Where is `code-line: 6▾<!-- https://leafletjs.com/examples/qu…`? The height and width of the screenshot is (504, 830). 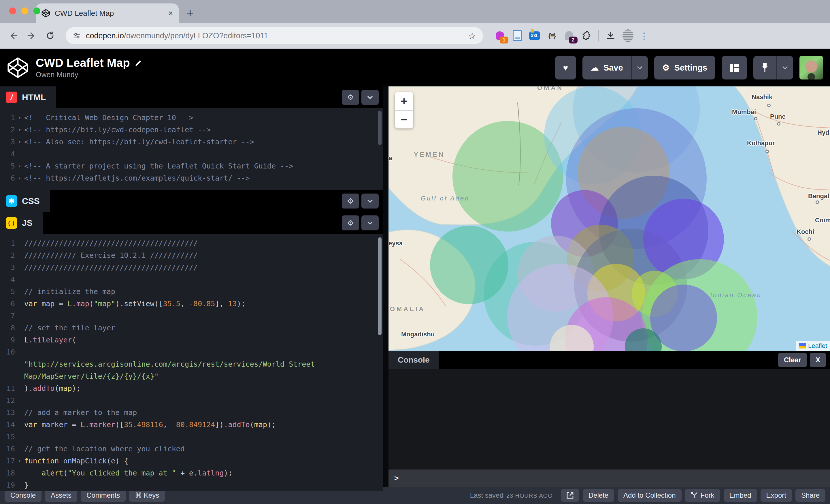 code-line: 6▾<!-- https://leafletjs.com/examples/qu… is located at coordinates (191, 178).